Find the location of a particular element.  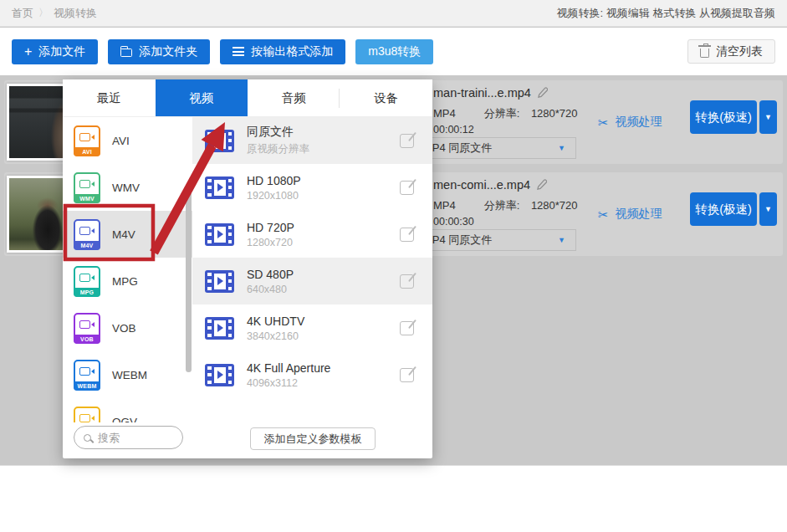

format-label: VOB is located at coordinates (124, 328).